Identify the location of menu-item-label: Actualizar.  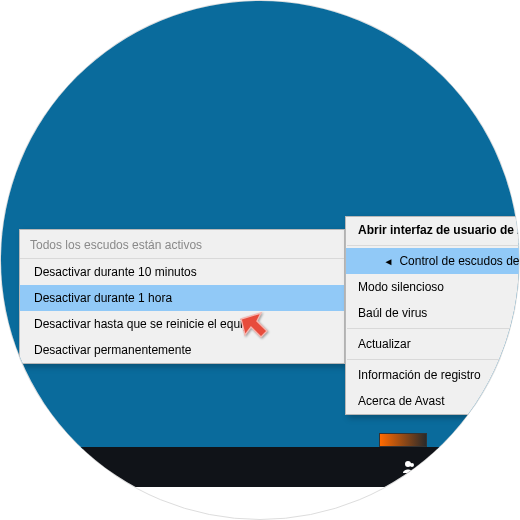
(384, 344).